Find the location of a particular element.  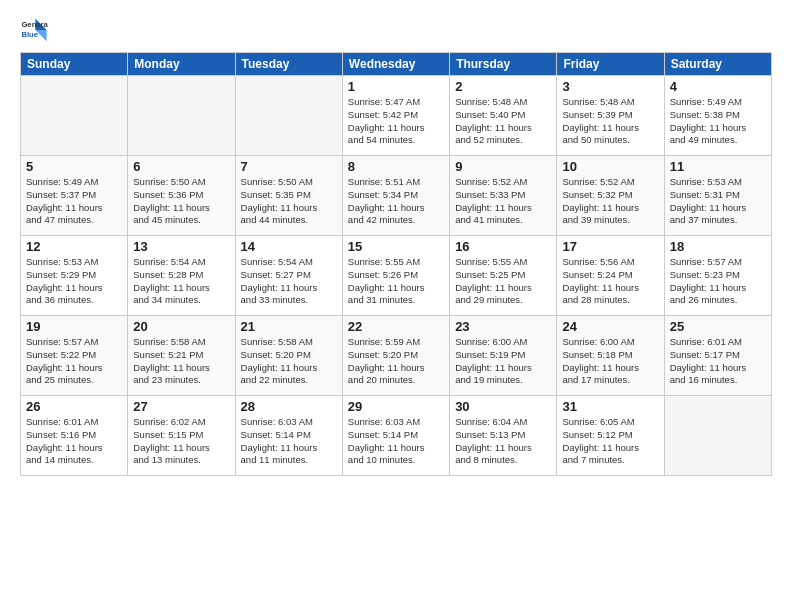

calendar-header-sunday: Sunday is located at coordinates (74, 64).